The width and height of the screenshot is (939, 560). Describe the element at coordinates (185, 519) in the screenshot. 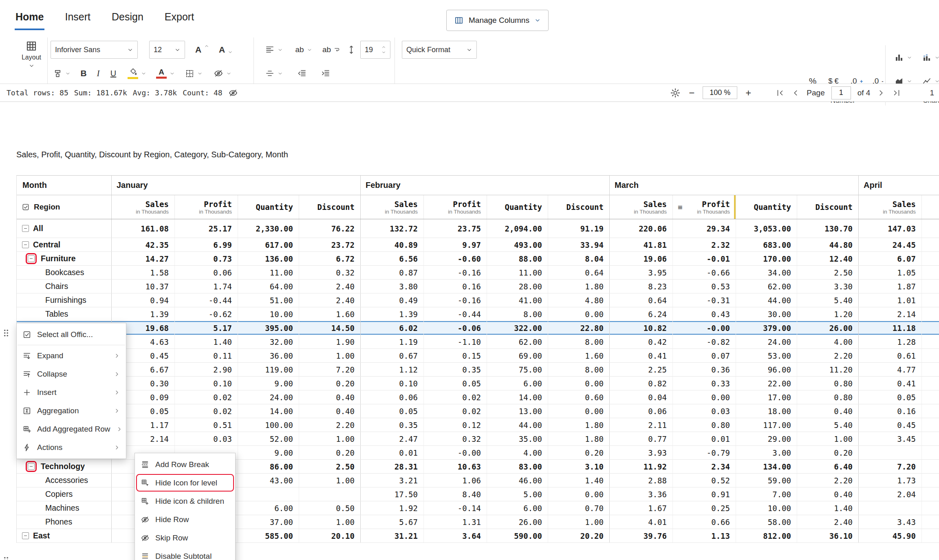

I see `submenu-item-hide-row: Hide Row` at that location.